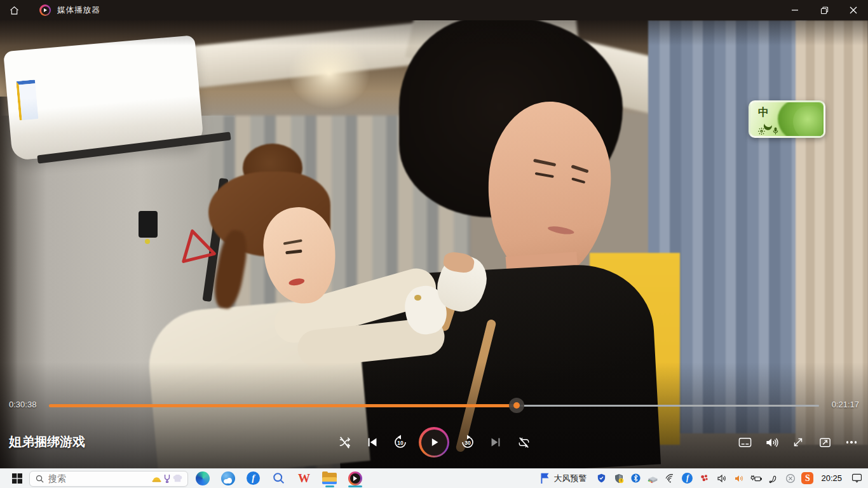  What do you see at coordinates (468, 443) in the screenshot?
I see `svg-text: 30` at bounding box center [468, 443].